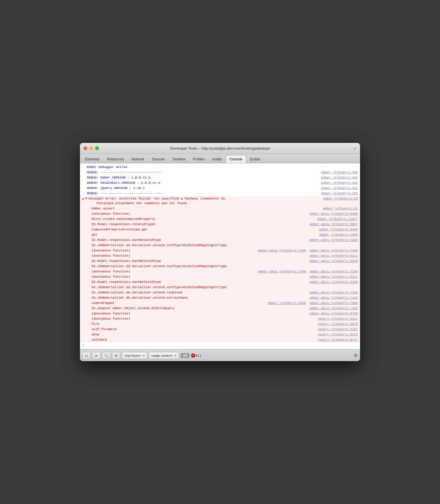 The width and height of the screenshot is (440, 504). What do you see at coordinates (220, 324) in the screenshot?
I see `console-stack-line: fire jquery.js?body=1:3075` at bounding box center [220, 324].